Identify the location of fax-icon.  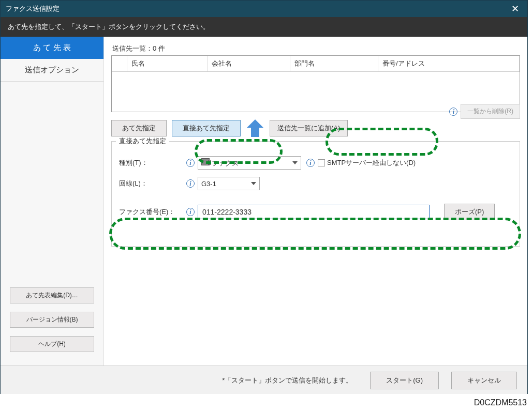
(205, 162).